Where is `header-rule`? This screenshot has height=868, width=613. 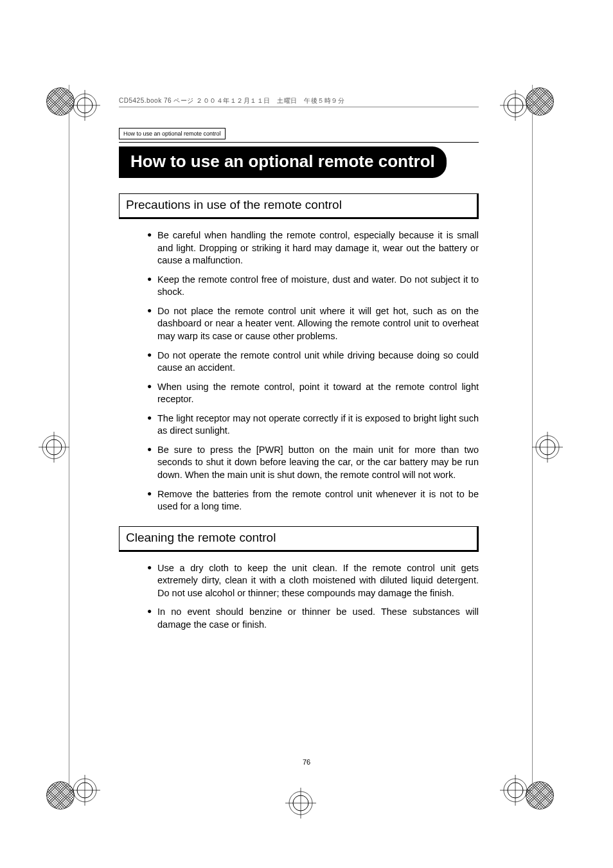 header-rule is located at coordinates (299, 143).